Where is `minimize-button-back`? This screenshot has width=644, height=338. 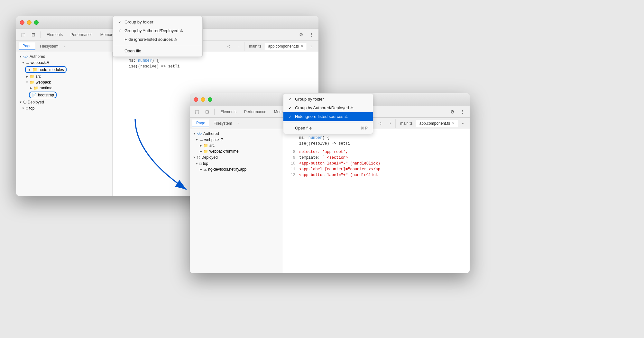 minimize-button-back is located at coordinates (29, 22).